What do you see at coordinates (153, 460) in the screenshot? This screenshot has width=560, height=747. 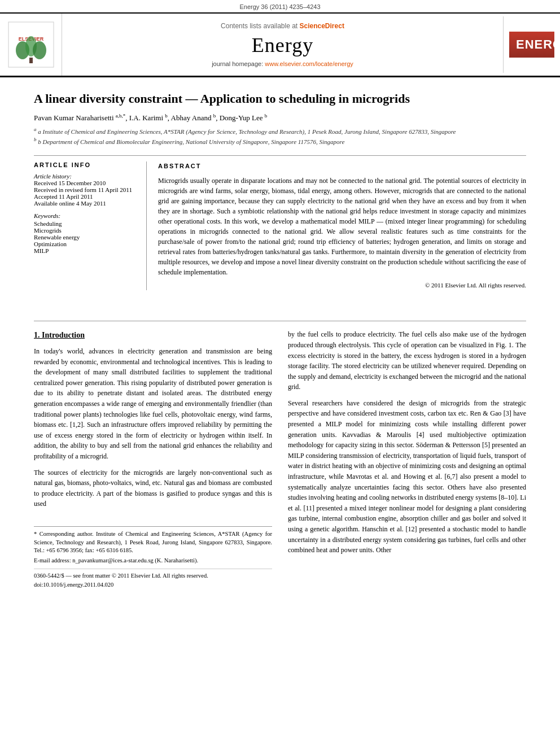 I see `body-col-left: 1. Introduction In today's world, advanc…` at bounding box center [153, 460].